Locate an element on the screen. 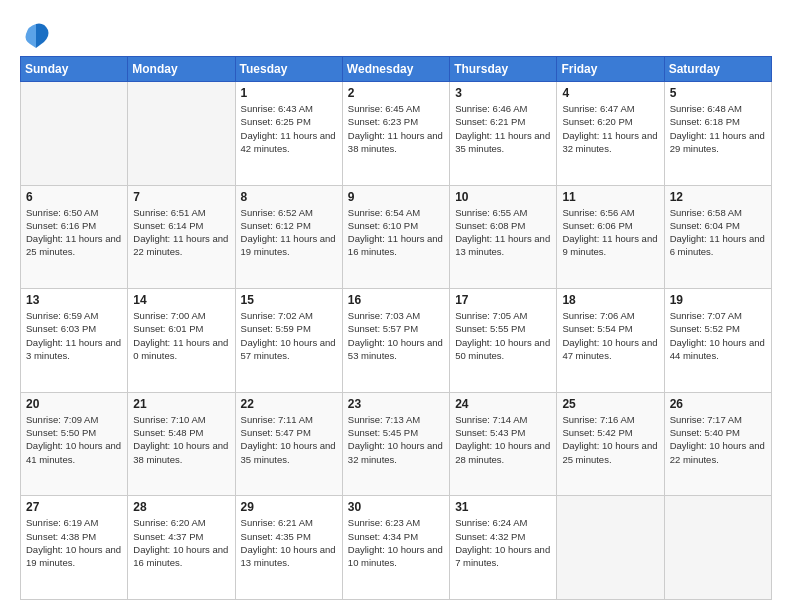  day-number: 4 is located at coordinates (610, 93).